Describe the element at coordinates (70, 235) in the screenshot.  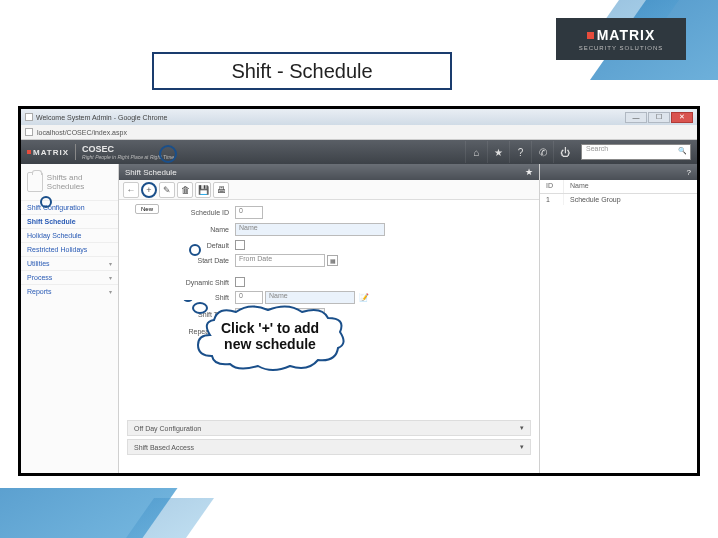
I see `sidebar-item-holiday-schedule: Holiday Schedule` at that location.